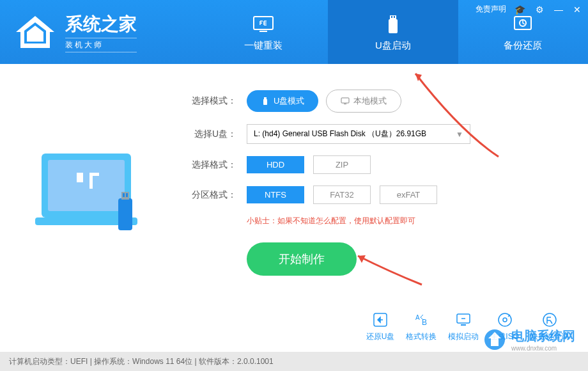 Image resolution: width=588 pixels, height=371 pixels. Describe the element at coordinates (364, 101) in the screenshot. I see `mode-local-button: 本地模式` at that location.